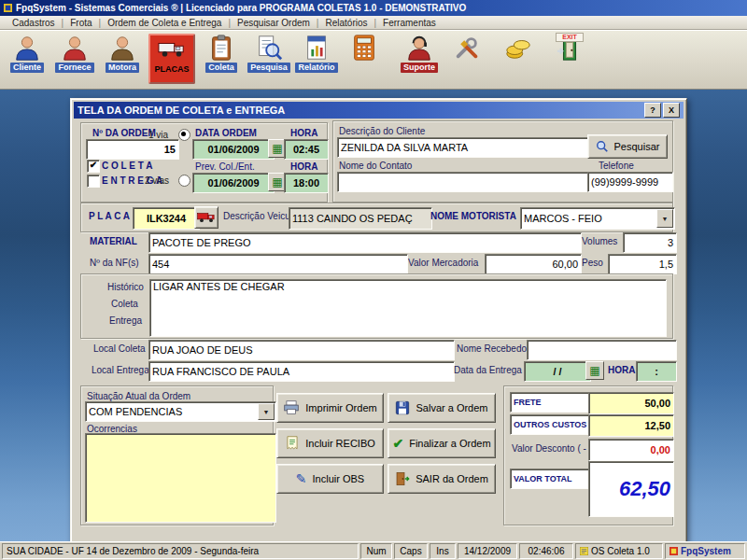 This screenshot has height=560, width=747. I want to click on salvar-label: Salvar a Ordem, so click(452, 408).